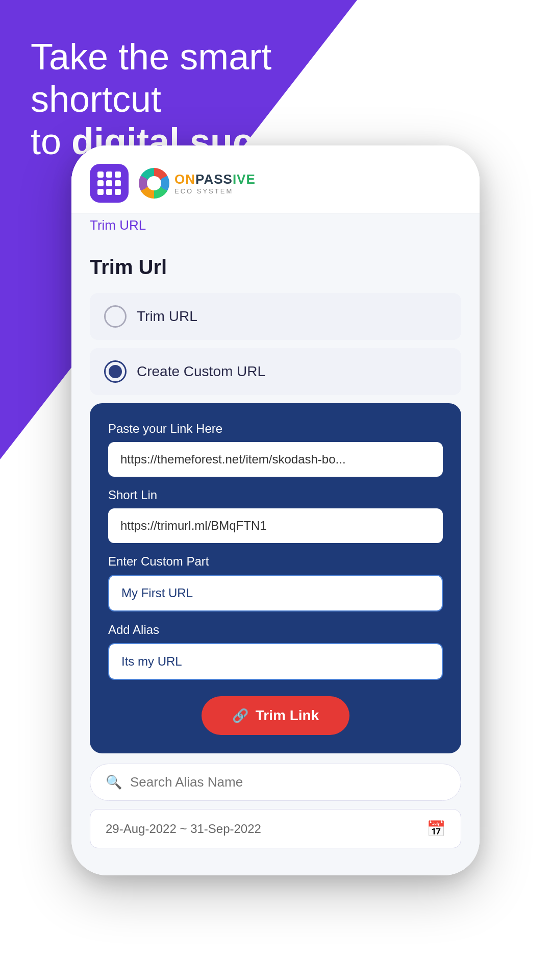  Describe the element at coordinates (276, 429) in the screenshot. I see `paste-link-label: Paste your Link Here` at that location.